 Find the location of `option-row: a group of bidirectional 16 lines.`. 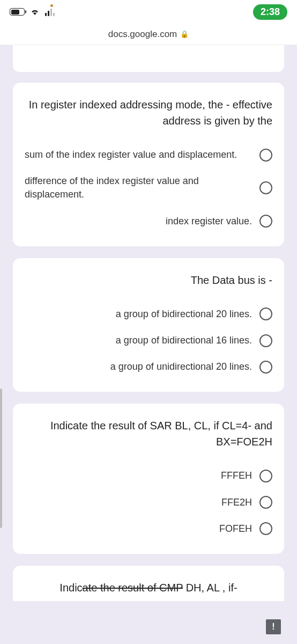

option-row: a group of bidirectional 16 lines. is located at coordinates (148, 340).